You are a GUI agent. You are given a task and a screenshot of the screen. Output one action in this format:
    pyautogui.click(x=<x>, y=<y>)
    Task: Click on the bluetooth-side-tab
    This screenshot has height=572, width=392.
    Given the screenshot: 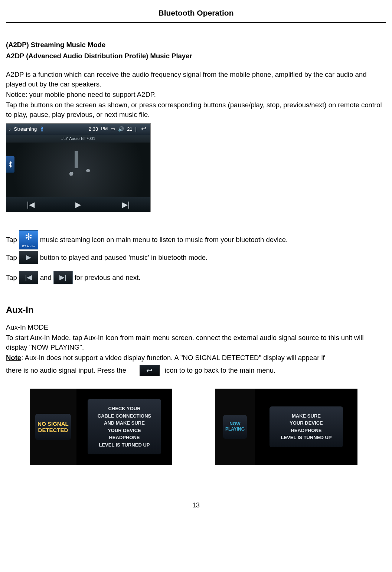 What is the action you would take?
    pyautogui.click(x=10, y=164)
    